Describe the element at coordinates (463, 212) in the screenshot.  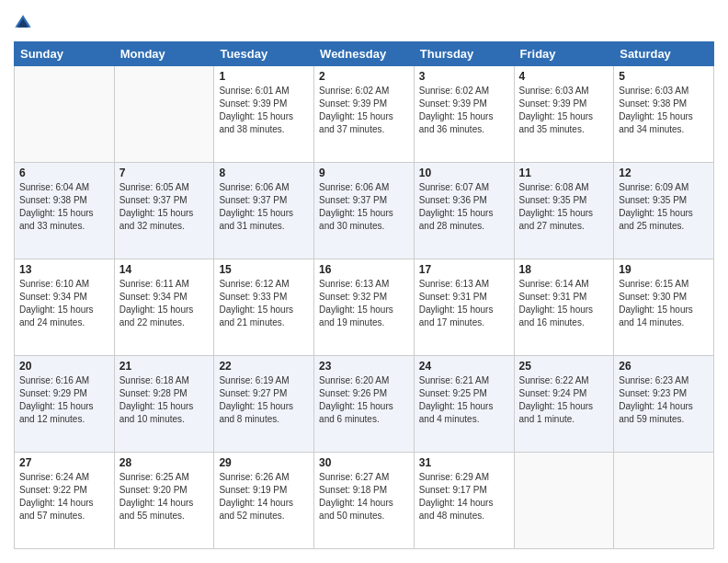
I see `day-cell: 10Sunrise: 6:07 AMSunset: 9:36 PMDayligh…` at that location.